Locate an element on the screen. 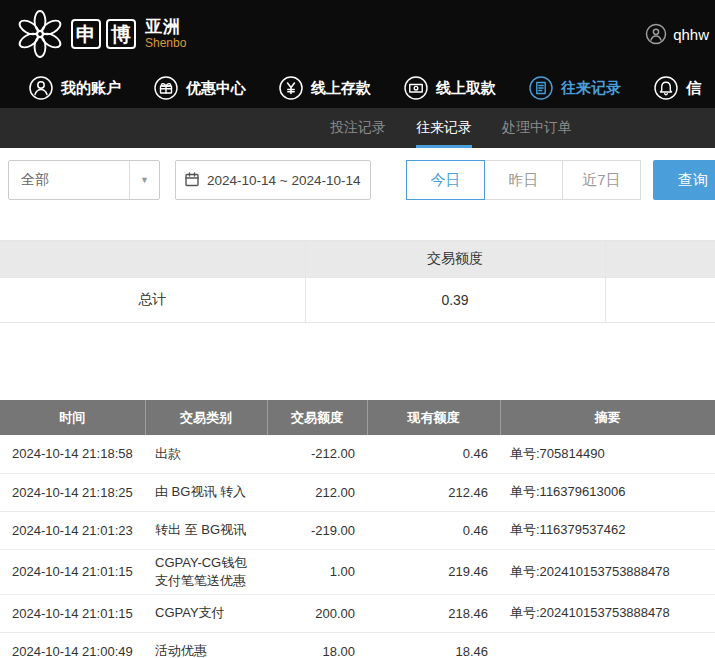 The image size is (715, 658). today-button: 今日 is located at coordinates (446, 180).